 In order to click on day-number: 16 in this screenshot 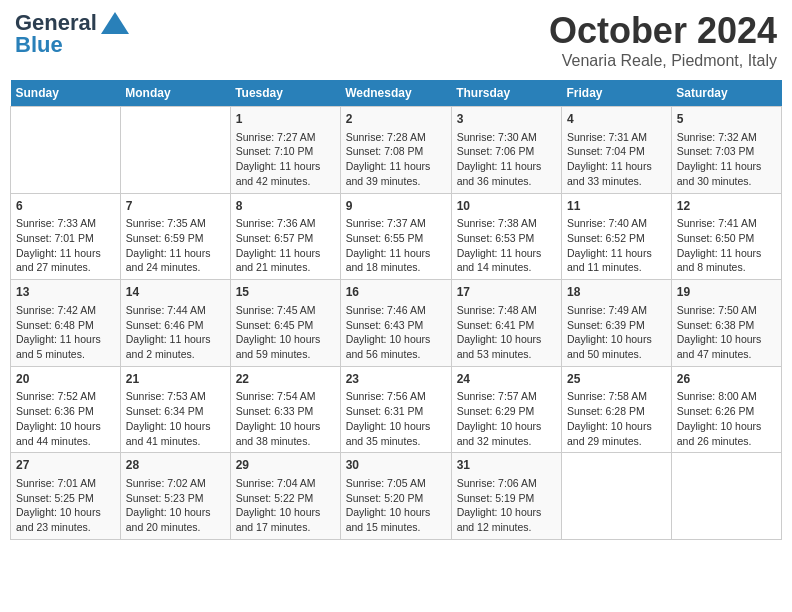, I will do `click(396, 292)`.